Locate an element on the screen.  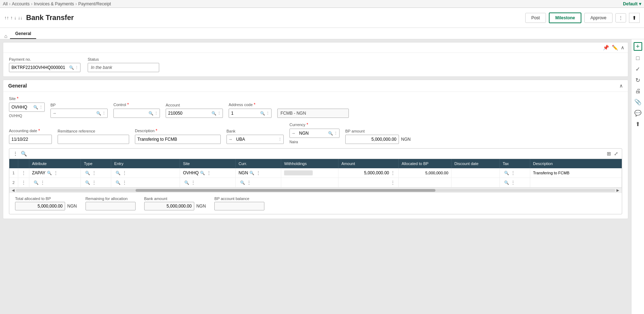
search-attr-1: 🔍 is located at coordinates (49, 173).